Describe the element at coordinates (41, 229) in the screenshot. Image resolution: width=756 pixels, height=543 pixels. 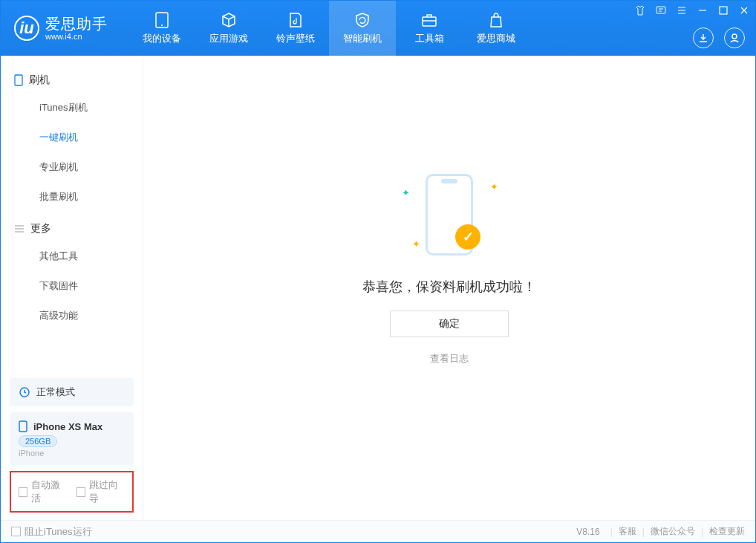
I see `sidebar-group-title: 更多` at that location.